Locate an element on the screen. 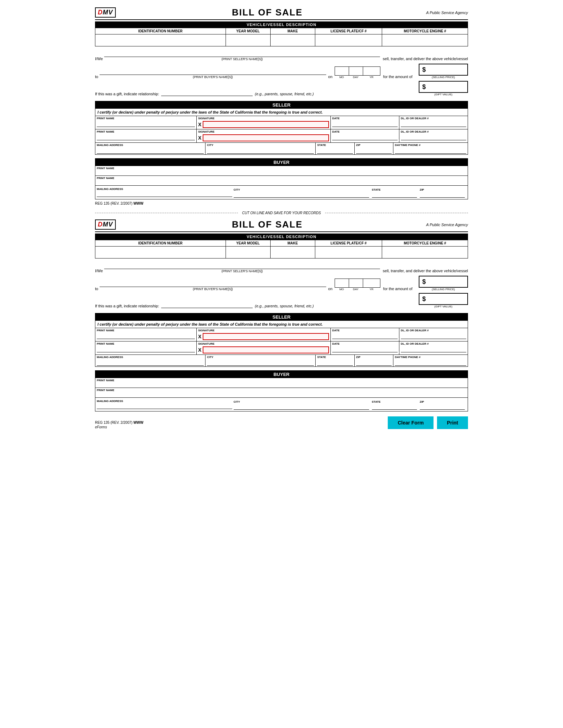  clear-form-button: Clear Form is located at coordinates (411, 423).